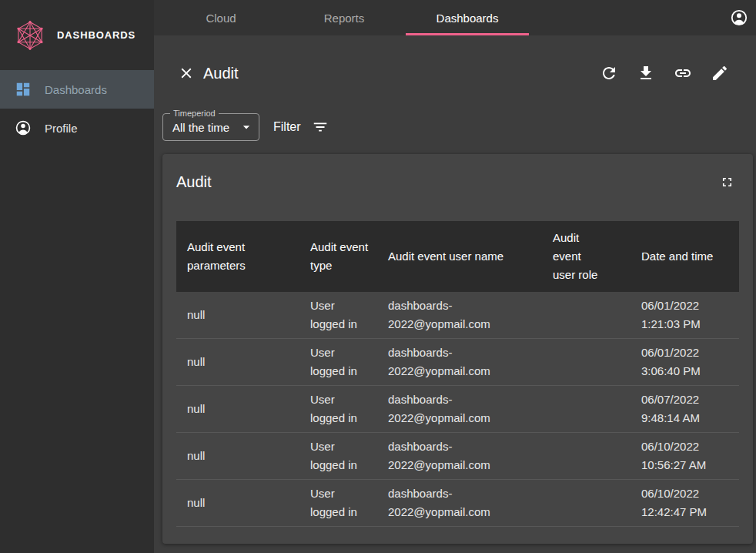 This screenshot has height=553, width=756. I want to click on tab-cloud: Cloud, so click(221, 18).